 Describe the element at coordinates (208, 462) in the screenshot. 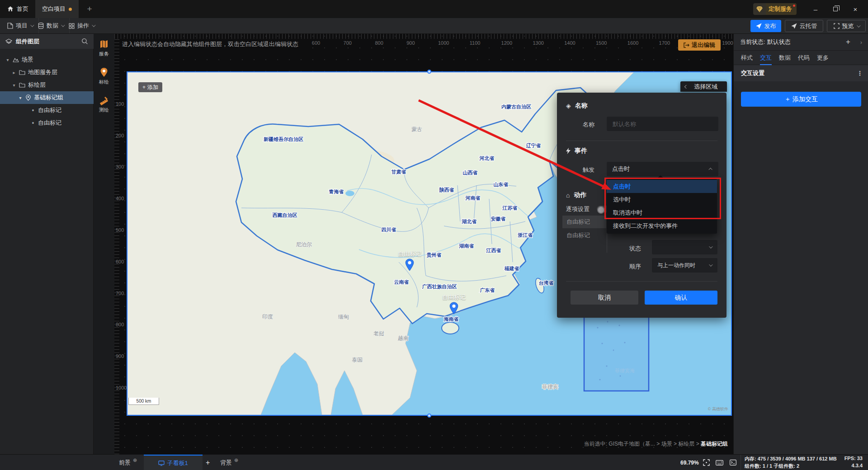

I see `add-board-button: +` at that location.